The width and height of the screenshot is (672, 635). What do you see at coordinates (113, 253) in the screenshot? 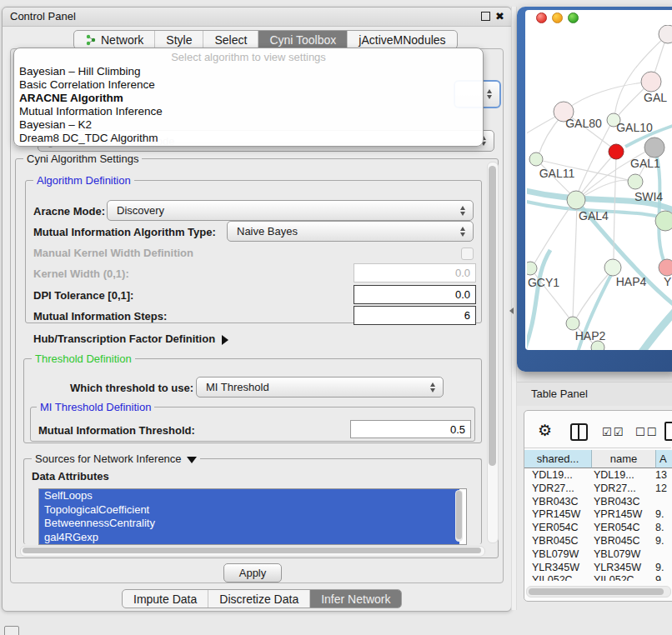
I see `manual-kernel-label: Manual Kernel Width Definition` at bounding box center [113, 253].